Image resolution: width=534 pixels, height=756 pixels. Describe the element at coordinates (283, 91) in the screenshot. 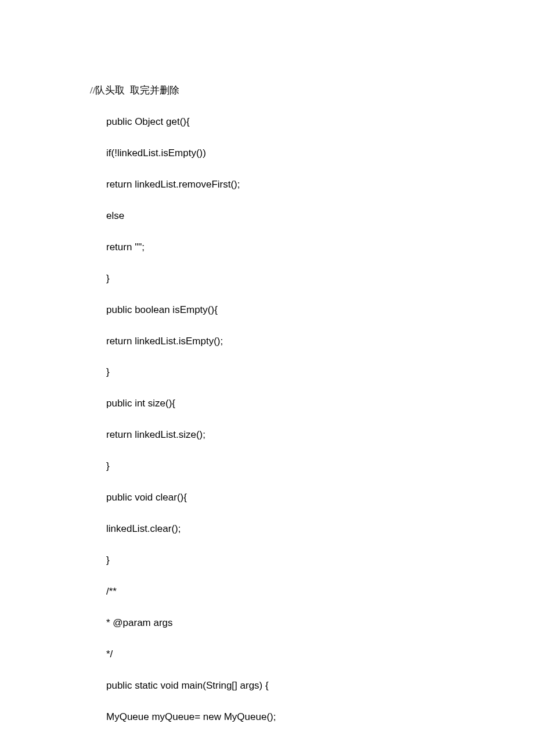

I see `code-line: //队头取 取完并删除` at that location.